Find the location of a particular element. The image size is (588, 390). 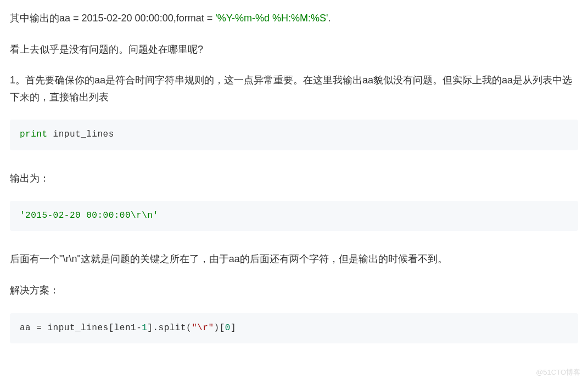

code-block-print: print input_lines is located at coordinates (294, 135).